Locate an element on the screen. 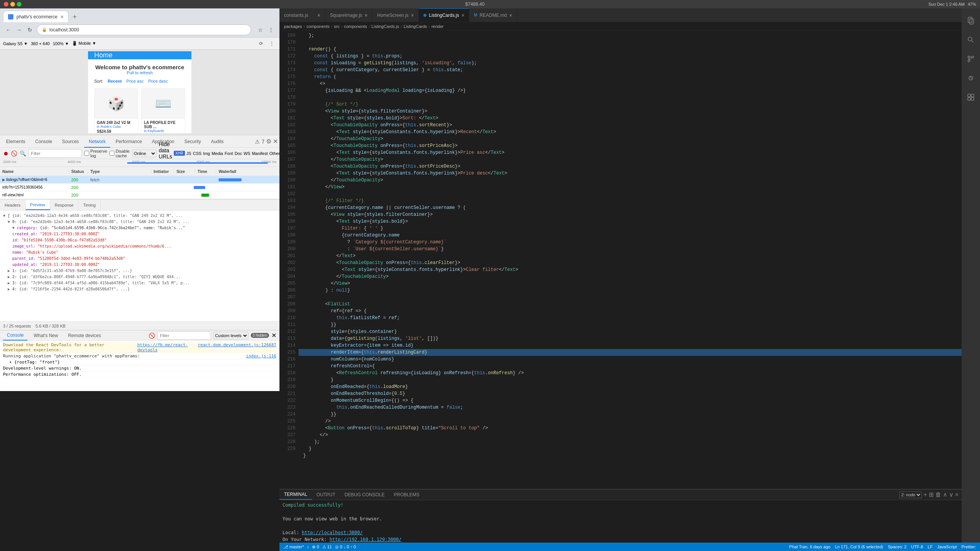 The height and width of the screenshot is (551, 980). clear-button: 🚫 is located at coordinates (14, 153).